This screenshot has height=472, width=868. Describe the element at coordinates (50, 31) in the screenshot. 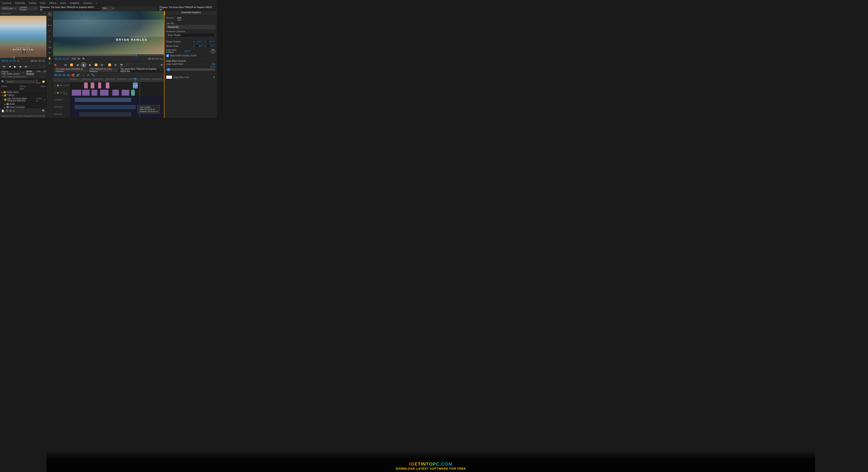

I see `rolling-tool: ⤢` at that location.